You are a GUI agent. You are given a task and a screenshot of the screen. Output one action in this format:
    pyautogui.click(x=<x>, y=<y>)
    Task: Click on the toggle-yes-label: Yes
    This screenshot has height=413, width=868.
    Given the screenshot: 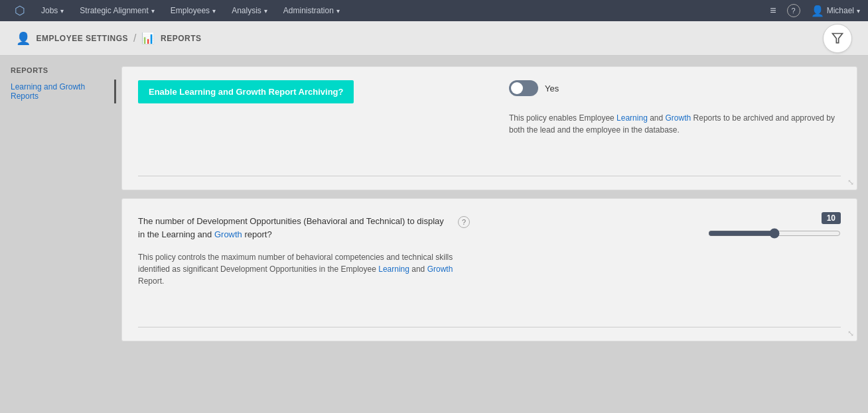 What is the action you would take?
    pyautogui.click(x=552, y=89)
    